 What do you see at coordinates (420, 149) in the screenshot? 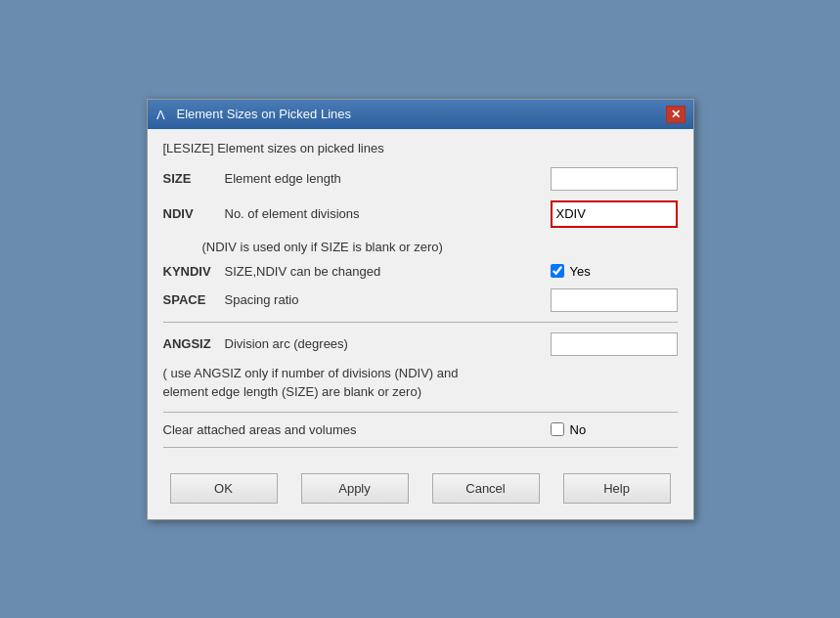
I see `lesize-label: [LESIZE] Element sizes on picked lines` at bounding box center [420, 149].